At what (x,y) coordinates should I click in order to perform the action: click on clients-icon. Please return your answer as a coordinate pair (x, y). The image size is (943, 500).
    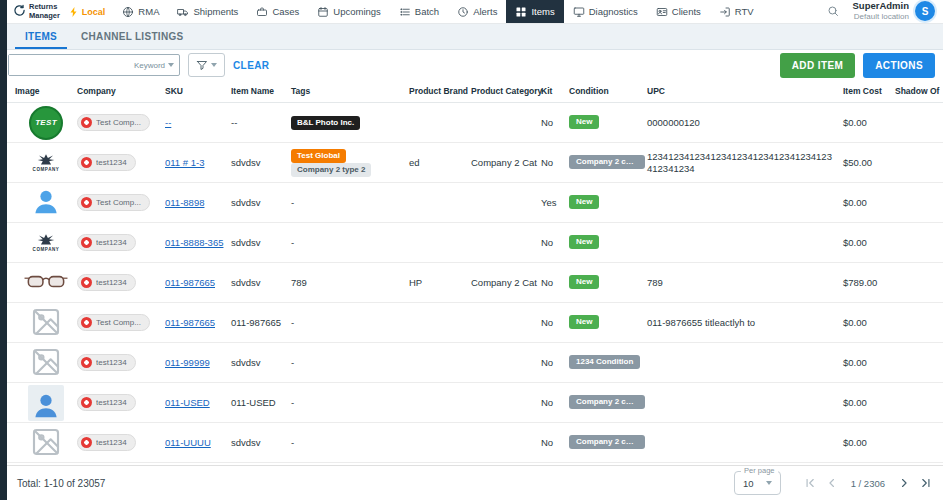
    Looking at the image, I should click on (662, 12).